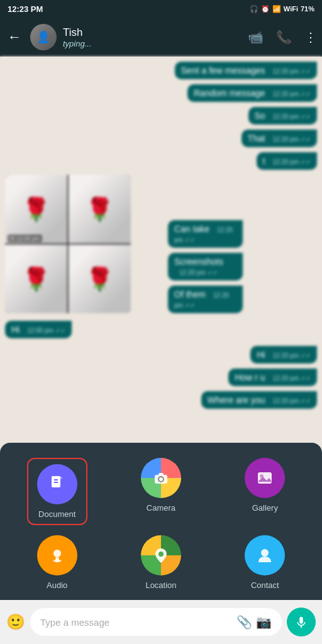  I want to click on bottom-bar: 🙂 Type a message 📎 📷, so click(161, 622).